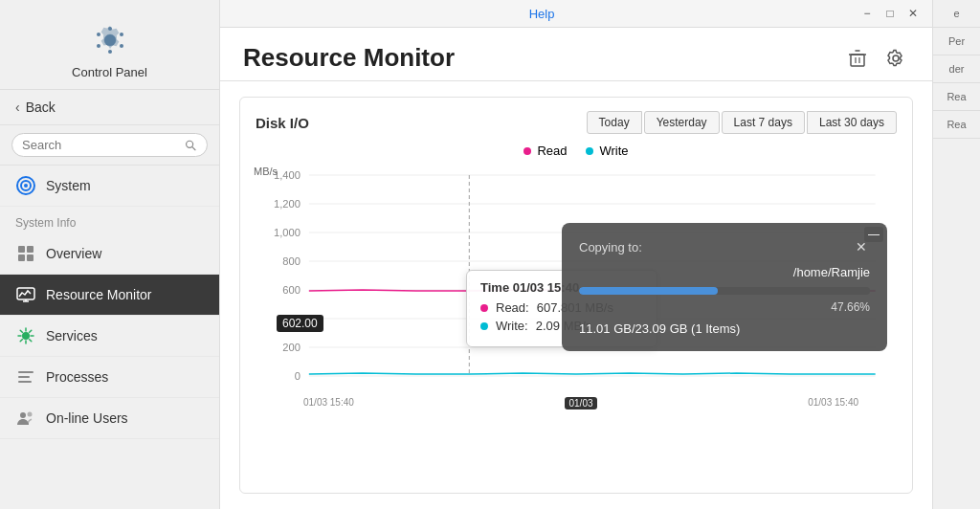 The width and height of the screenshot is (980, 509). I want to click on right-panel: e Per der Rea Rea, so click(956, 254).